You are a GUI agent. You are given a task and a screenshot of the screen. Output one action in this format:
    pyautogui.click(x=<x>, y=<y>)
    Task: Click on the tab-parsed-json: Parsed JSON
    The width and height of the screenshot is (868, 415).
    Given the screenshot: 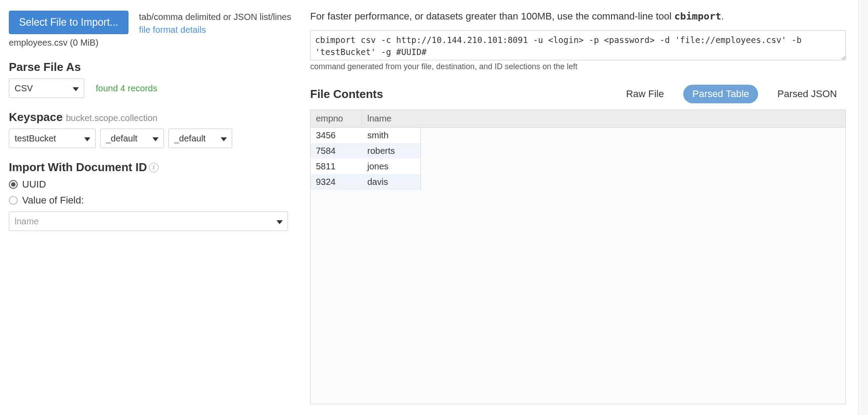 What is the action you would take?
    pyautogui.click(x=807, y=94)
    